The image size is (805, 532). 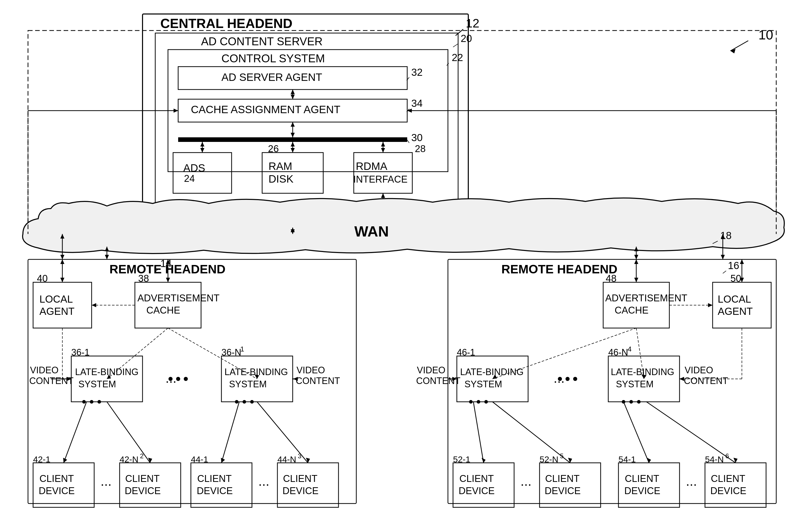 What do you see at coordinates (318, 381) in the screenshot?
I see `video-content-left2-label2: CONTENT` at bounding box center [318, 381].